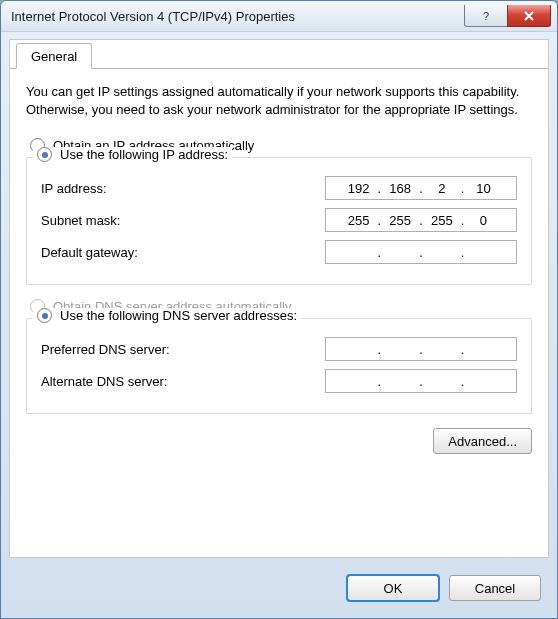 The image size is (558, 619). I want to click on radio-manual-dns-row: Use the following DNS server addresses:, so click(167, 316).